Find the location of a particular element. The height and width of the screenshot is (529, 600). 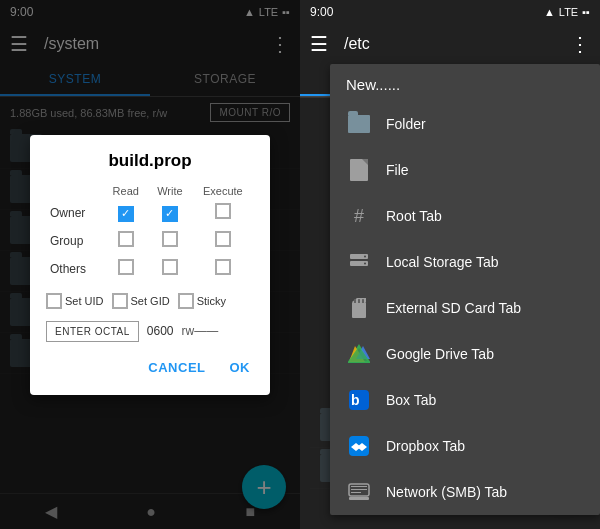

right-battery-icon: ▪▪ is located at coordinates (586, 12).